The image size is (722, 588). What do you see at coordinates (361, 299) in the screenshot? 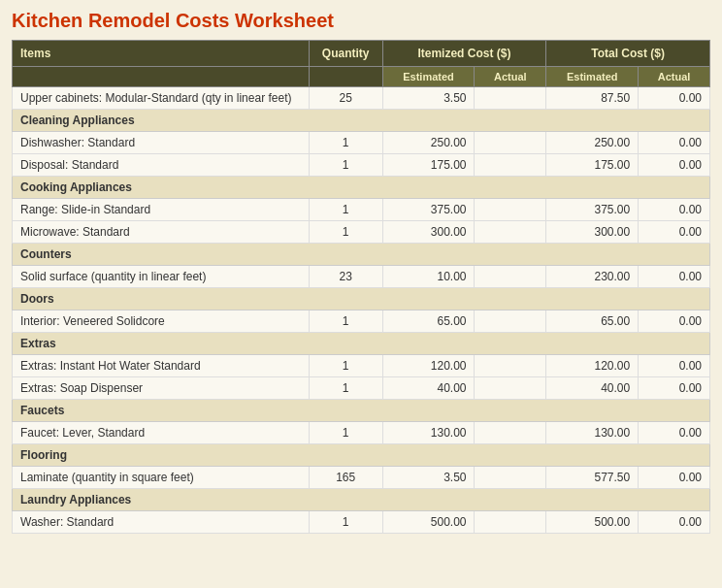
I see `category-label: Doors` at bounding box center [361, 299].